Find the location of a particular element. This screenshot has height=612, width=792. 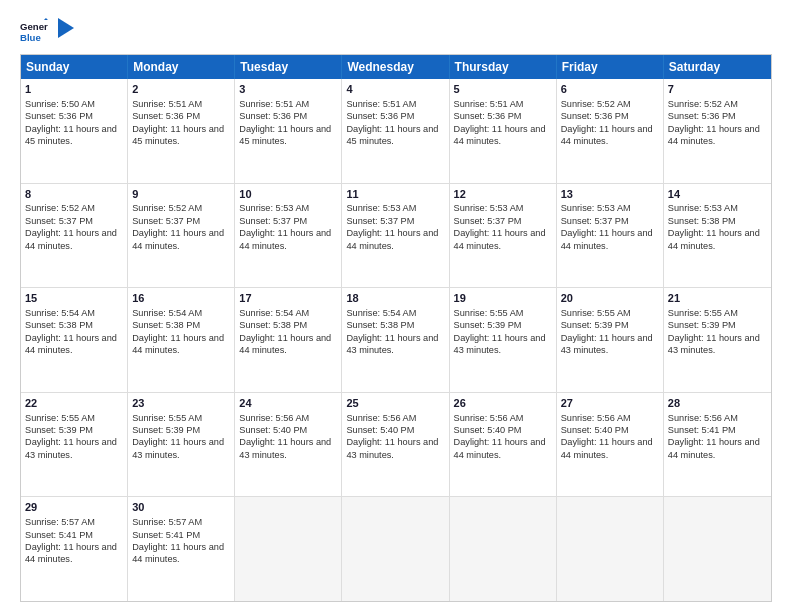

day-number: 26 is located at coordinates (503, 404).